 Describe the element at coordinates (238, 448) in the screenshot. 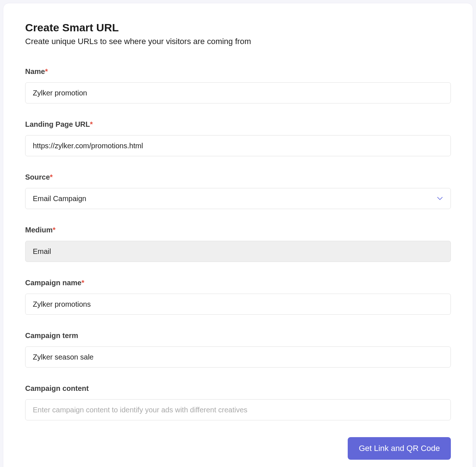

I see `button-row: Get Link and QR Code` at that location.